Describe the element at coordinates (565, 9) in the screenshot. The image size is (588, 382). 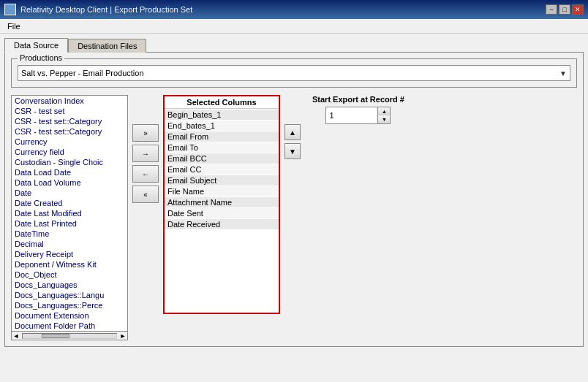
I see `window-controls: – □ ✕` at that location.